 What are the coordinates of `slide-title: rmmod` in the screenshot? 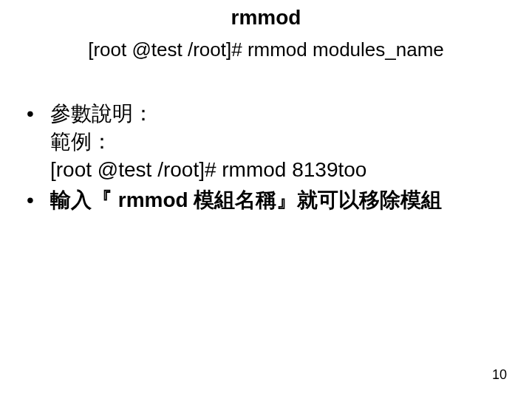 It's located at (266, 18).